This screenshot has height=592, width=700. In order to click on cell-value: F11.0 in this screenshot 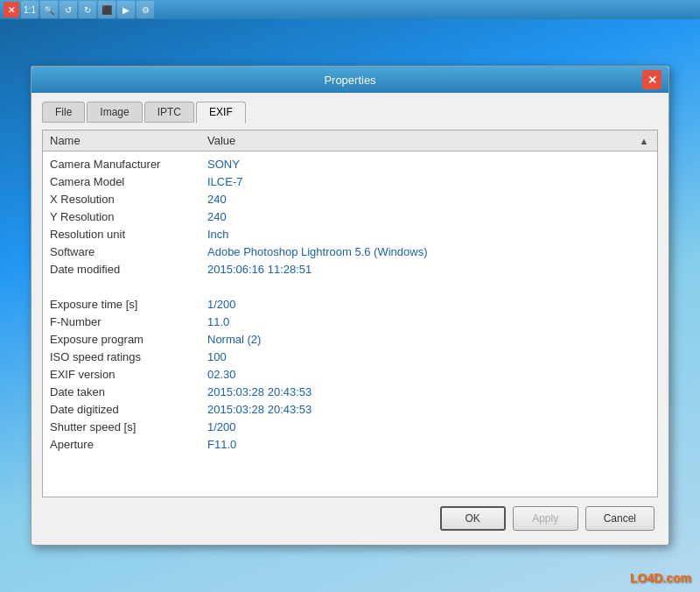, I will do `click(429, 445)`.